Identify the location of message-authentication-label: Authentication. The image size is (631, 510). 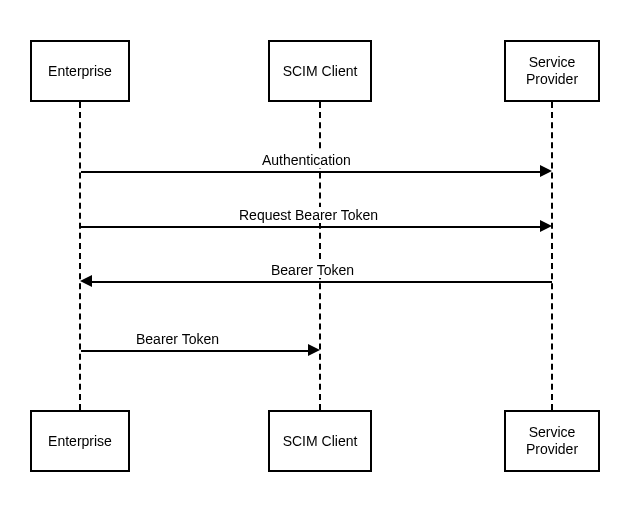
(306, 160).